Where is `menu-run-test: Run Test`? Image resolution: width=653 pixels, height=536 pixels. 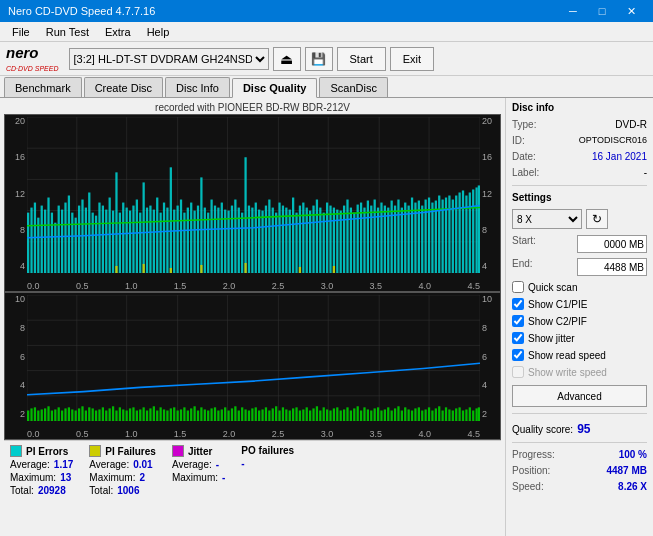
menu-run-test: Run Test is located at coordinates (68, 32).